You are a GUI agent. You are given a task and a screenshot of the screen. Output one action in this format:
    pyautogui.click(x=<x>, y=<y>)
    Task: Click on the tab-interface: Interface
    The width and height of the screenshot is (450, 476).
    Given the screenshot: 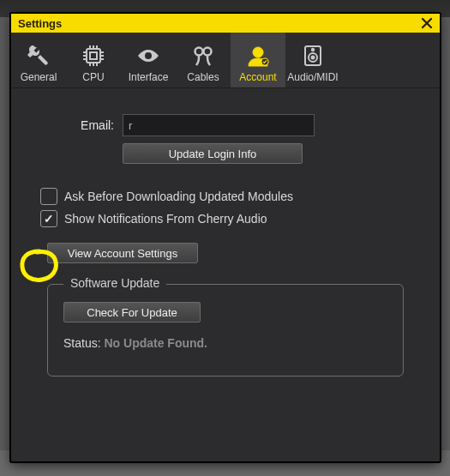 What is the action you would take?
    pyautogui.click(x=148, y=60)
    